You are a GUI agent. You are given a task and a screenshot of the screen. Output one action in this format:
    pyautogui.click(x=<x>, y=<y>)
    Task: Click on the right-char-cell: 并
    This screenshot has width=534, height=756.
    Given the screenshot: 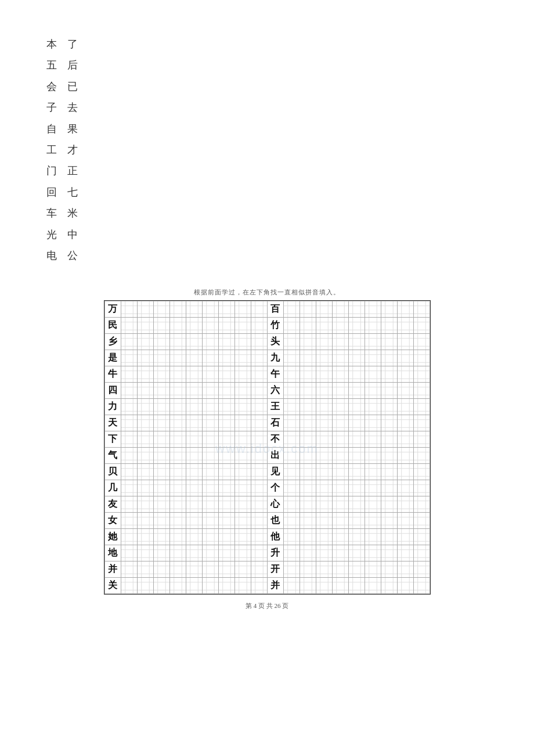 What is the action you would take?
    pyautogui.click(x=275, y=586)
    